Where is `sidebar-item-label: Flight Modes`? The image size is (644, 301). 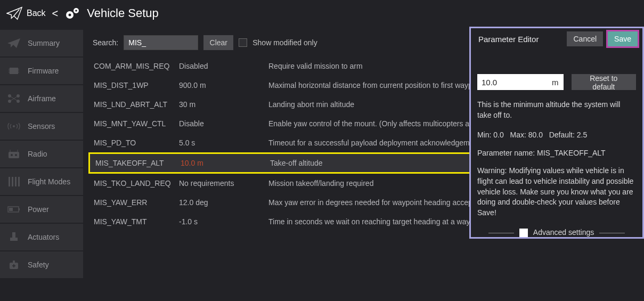
sidebar-item-label: Flight Modes is located at coordinates (49, 182).